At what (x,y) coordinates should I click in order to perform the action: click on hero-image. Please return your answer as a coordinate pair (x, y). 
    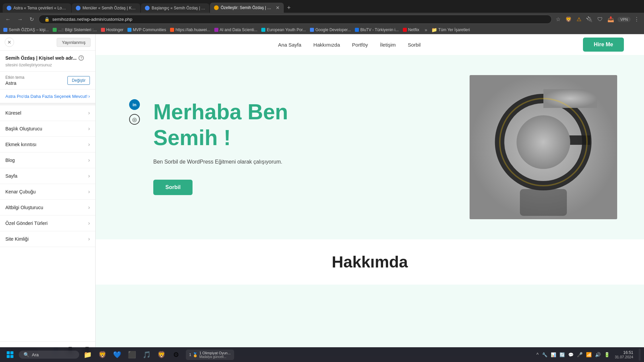
    Looking at the image, I should click on (543, 147).